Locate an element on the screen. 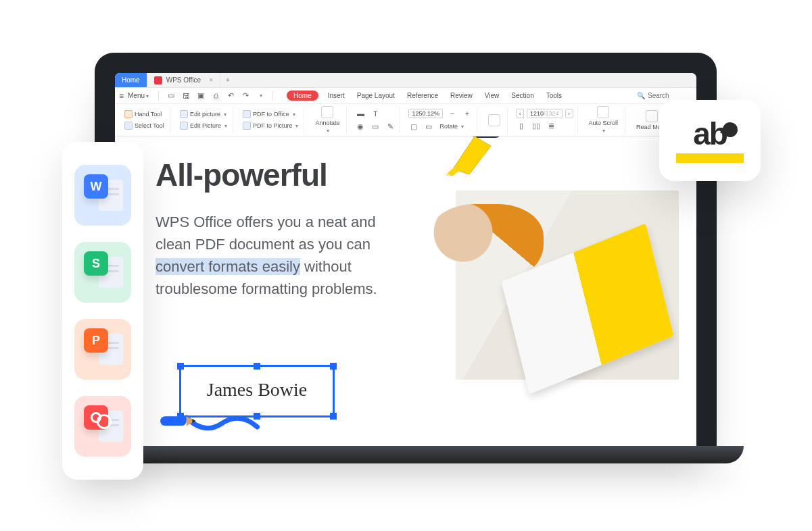 This screenshot has height=531, width=812. hand-icon is located at coordinates (128, 114).